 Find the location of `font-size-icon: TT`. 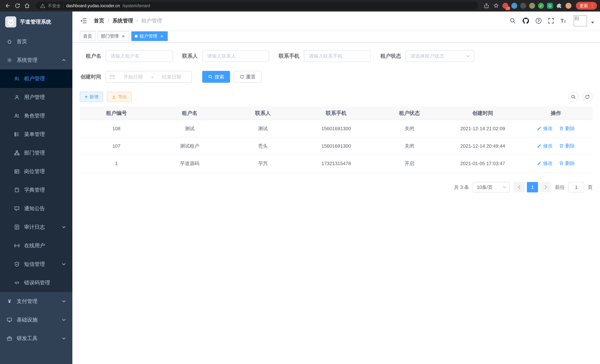

font-size-icon: TT is located at coordinates (563, 21).